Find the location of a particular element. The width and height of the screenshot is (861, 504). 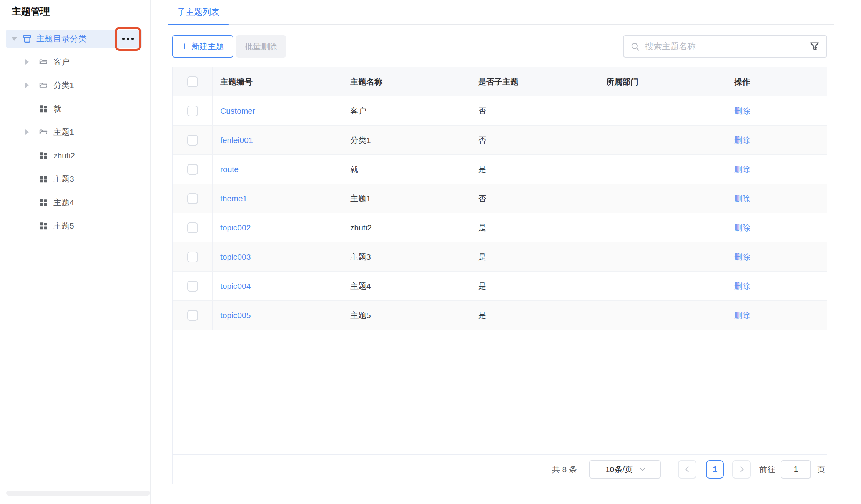

topic-code-cell: Customer is located at coordinates (278, 111).